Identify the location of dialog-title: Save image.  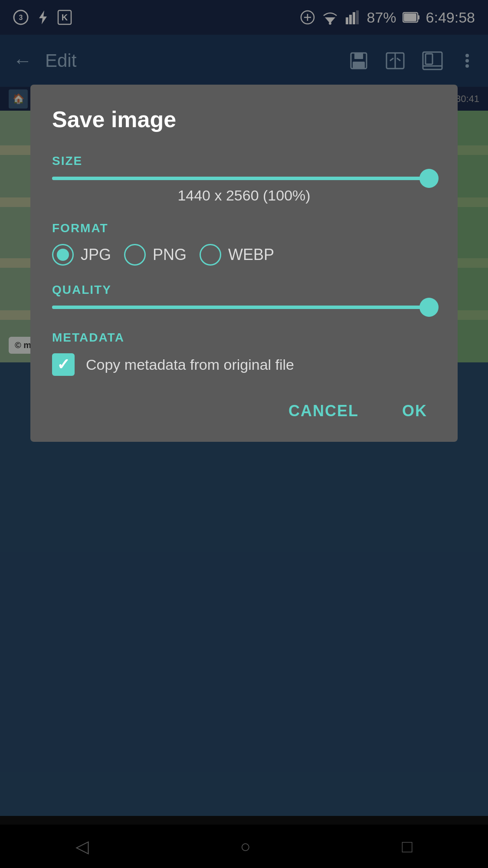
(244, 119).